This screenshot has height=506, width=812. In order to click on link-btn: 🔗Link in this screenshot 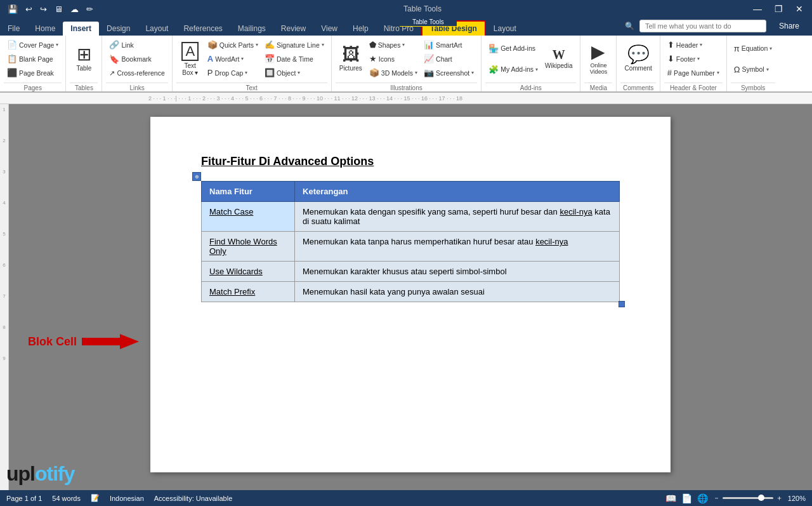, I will do `click(137, 44)`.